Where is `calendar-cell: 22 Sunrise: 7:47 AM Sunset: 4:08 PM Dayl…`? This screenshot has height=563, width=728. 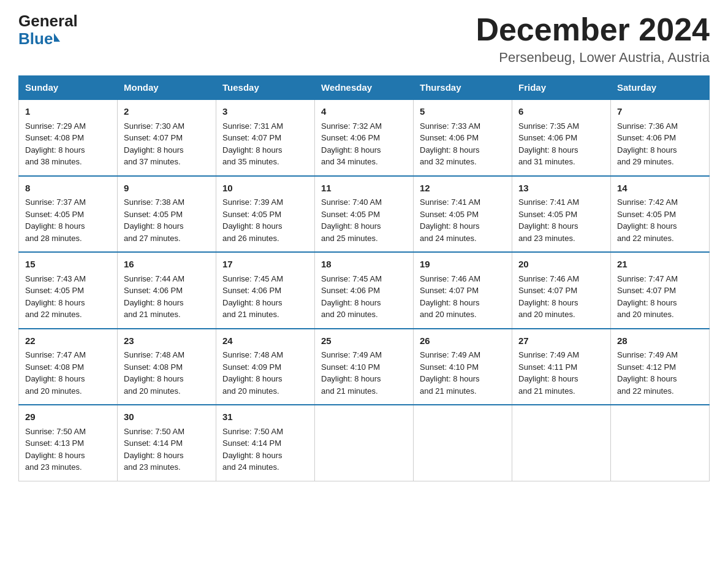 calendar-cell: 22 Sunrise: 7:47 AM Sunset: 4:08 PM Dayl… is located at coordinates (69, 367).